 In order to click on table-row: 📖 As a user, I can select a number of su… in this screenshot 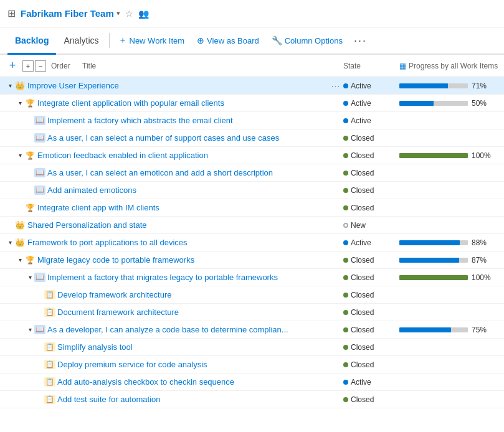, I will do `click(252, 138)`.